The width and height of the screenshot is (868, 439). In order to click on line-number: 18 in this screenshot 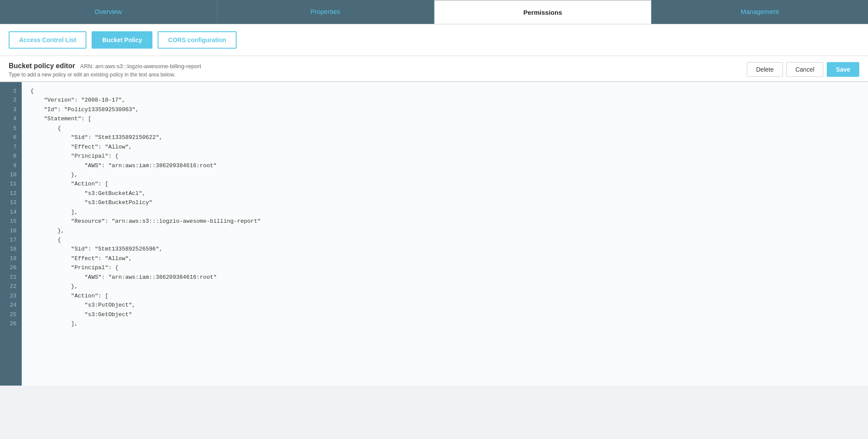, I will do `click(11, 249)`.